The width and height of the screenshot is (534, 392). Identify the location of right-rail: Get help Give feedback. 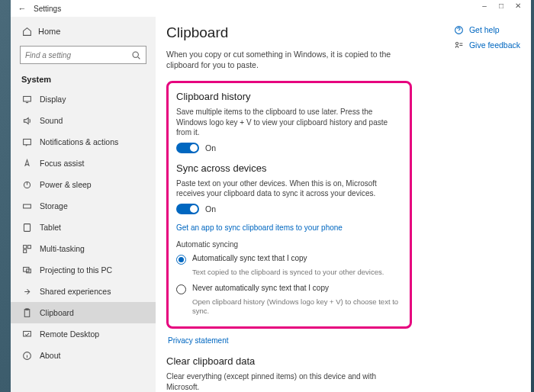
(487, 40).